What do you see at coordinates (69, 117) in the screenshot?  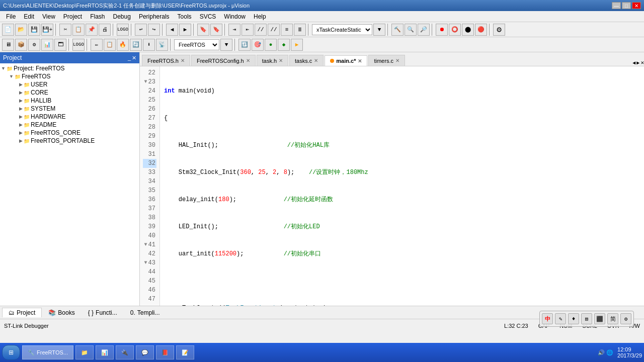 I see `tree-hardware: ▶ 📁 HARDWARE` at bounding box center [69, 117].